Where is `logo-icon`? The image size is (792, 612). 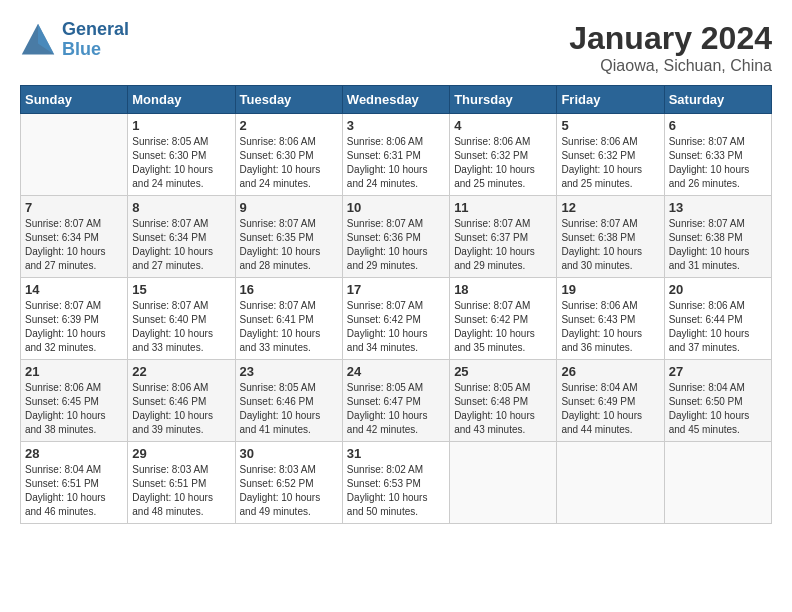
logo-icon is located at coordinates (38, 40).